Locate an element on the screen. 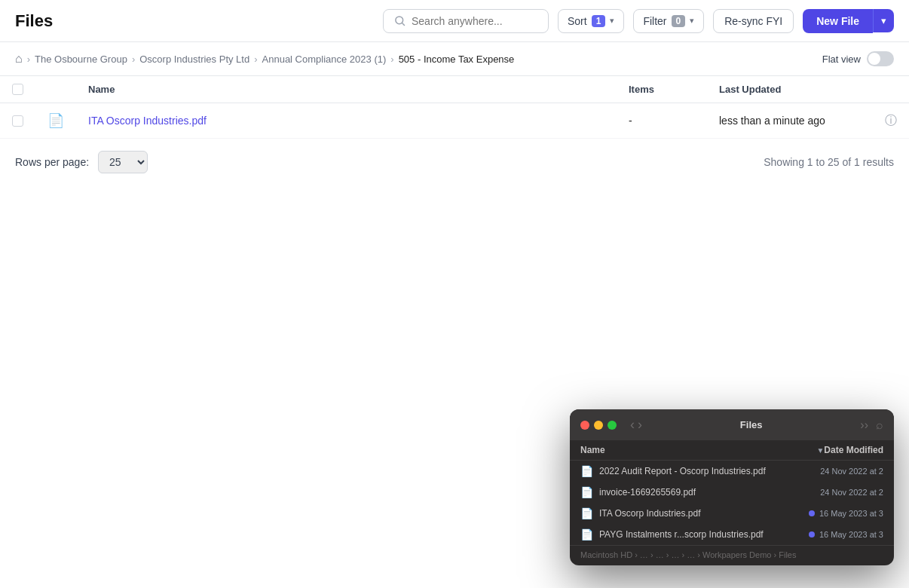 The height and width of the screenshot is (588, 909). new-file-group: New File ▾ is located at coordinates (849, 21).